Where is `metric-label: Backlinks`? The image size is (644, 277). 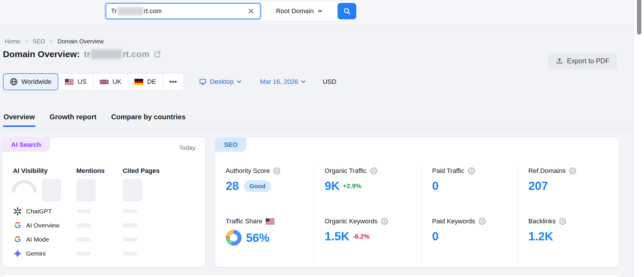
metric-label: Backlinks is located at coordinates (542, 221).